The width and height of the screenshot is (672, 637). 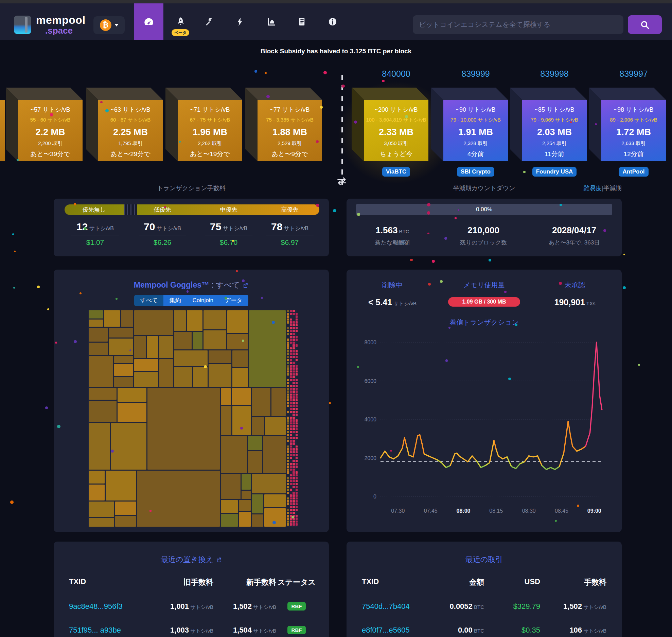 I want to click on block-height: 839999, so click(x=476, y=74).